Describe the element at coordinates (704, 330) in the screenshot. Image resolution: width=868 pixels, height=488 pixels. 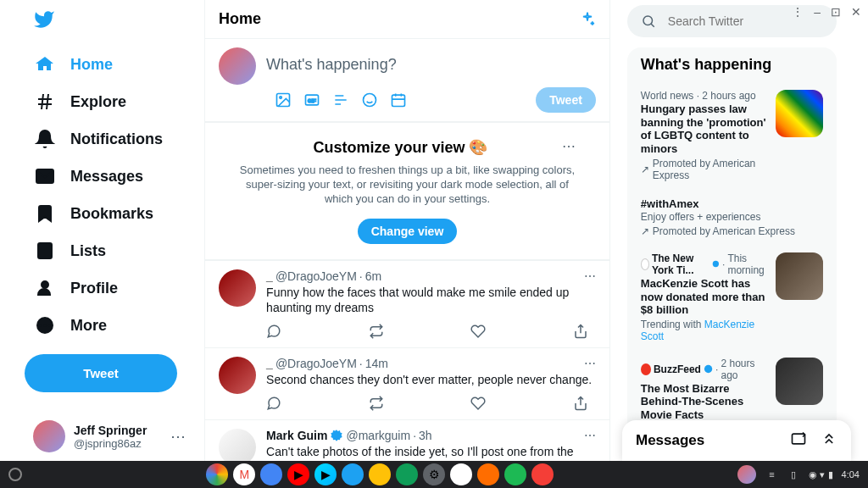
I see `trending-with: Trending with MacKenzie Scott` at that location.